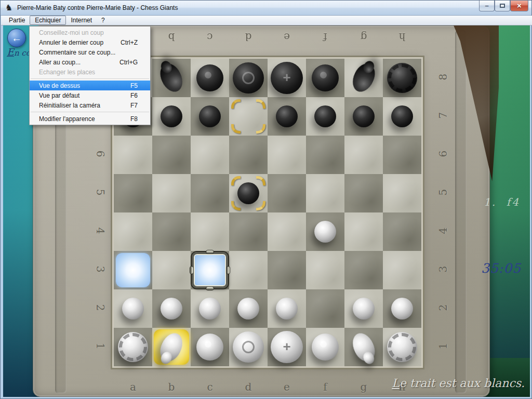 The image size is (532, 399). I want to click on square-f7, so click(325, 116).